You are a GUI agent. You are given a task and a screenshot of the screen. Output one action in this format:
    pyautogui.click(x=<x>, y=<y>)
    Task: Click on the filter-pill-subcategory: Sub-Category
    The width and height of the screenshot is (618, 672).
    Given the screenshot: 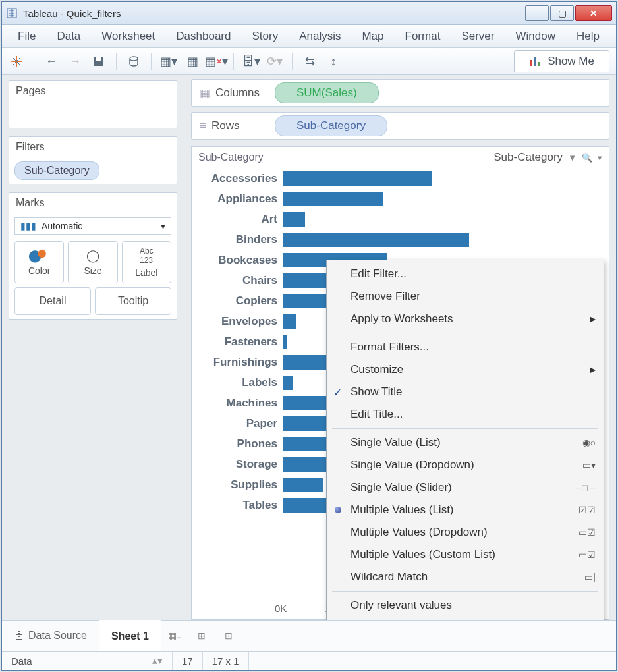 What is the action you would take?
    pyautogui.click(x=57, y=171)
    